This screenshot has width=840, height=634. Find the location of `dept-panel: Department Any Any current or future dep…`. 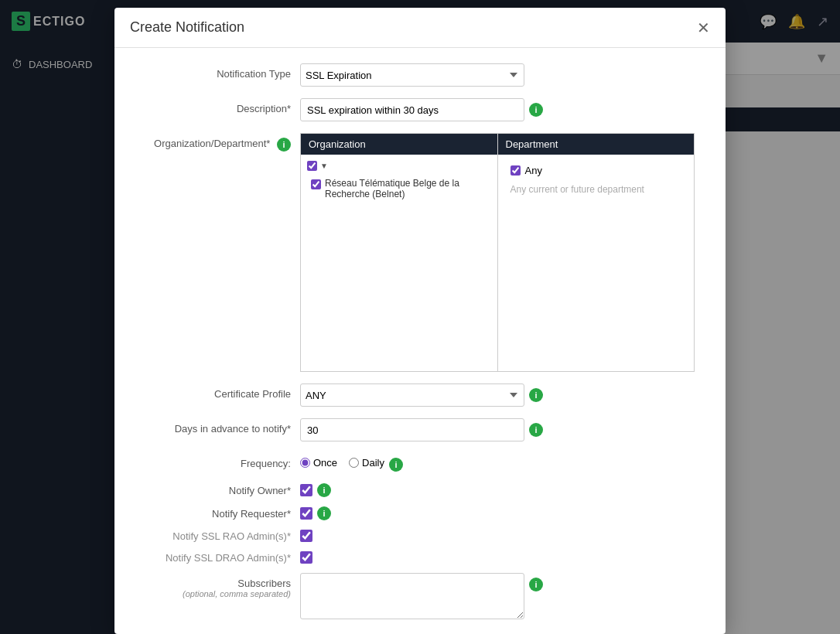

dept-panel: Department Any Any current or future dep… is located at coordinates (596, 252).